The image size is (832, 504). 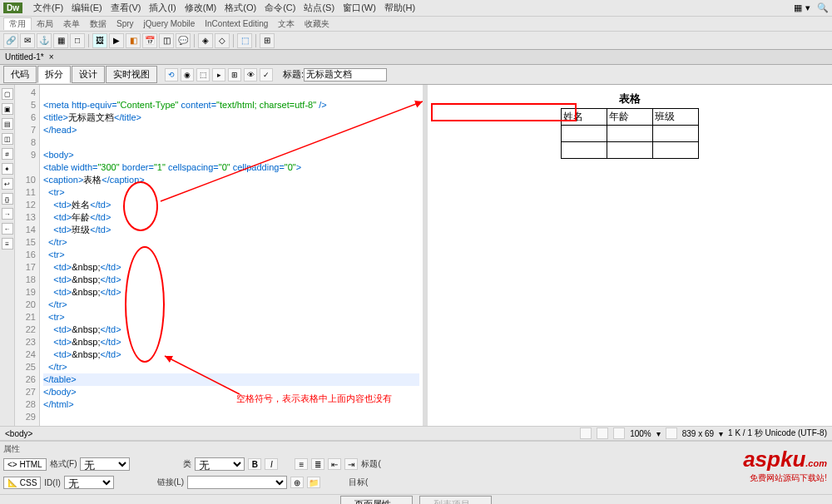 What do you see at coordinates (48, 8) in the screenshot?
I see `menu-file: 文件(F)` at bounding box center [48, 8].